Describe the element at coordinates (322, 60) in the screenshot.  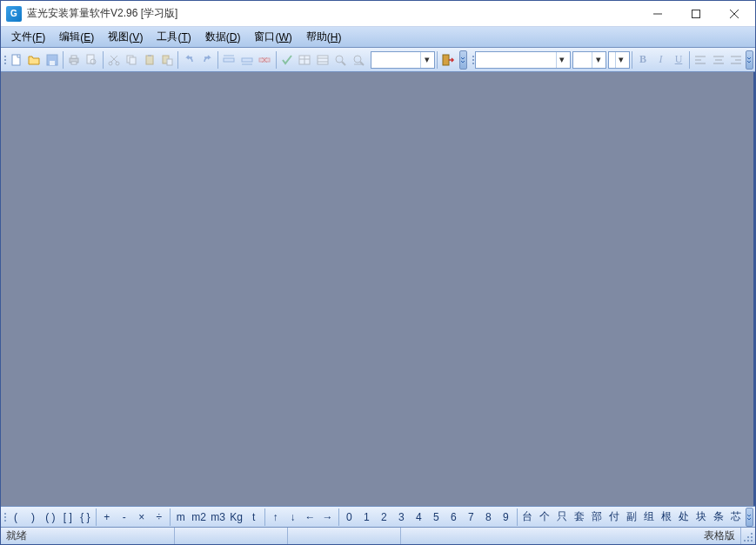
I see `table-alt-button` at that location.